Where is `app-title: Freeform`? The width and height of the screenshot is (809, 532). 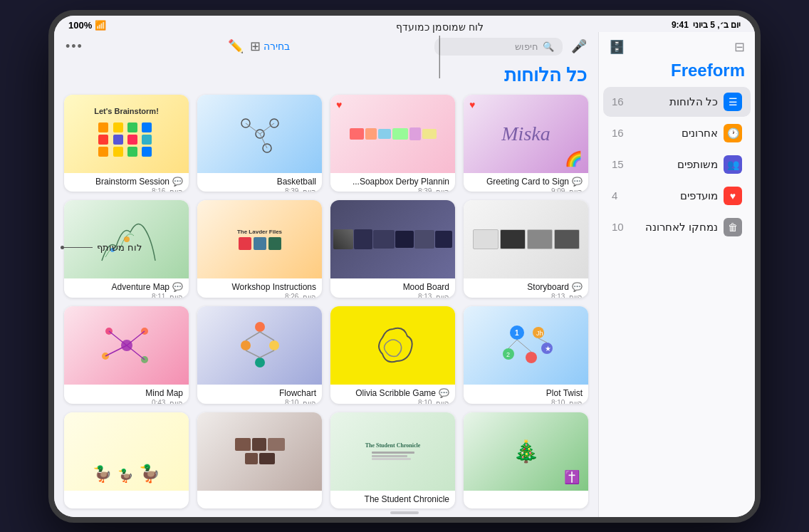 app-title: Freeform is located at coordinates (677, 72).